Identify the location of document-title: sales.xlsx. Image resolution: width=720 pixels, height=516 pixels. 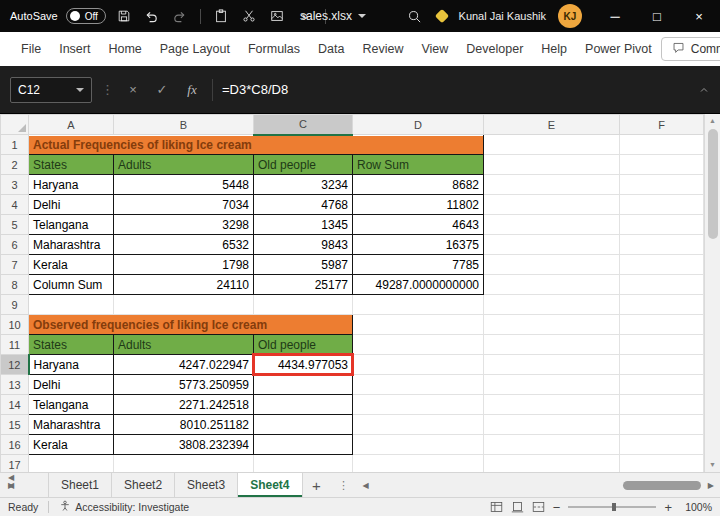
(333, 16).